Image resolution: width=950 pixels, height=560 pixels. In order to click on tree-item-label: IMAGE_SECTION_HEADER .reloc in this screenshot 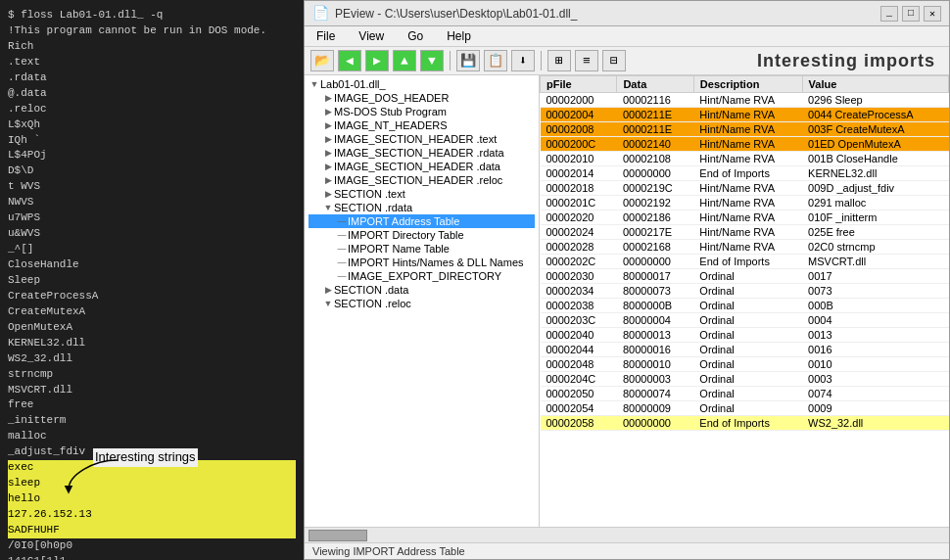, I will do `click(418, 180)`.